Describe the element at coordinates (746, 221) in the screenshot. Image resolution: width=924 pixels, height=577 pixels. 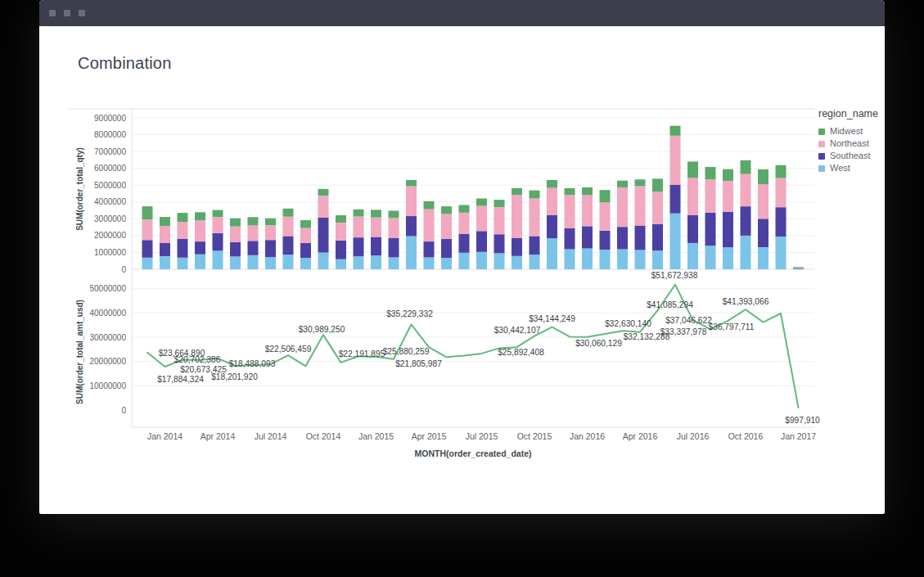
I see `bar-segment-southeast-oct-2016` at that location.